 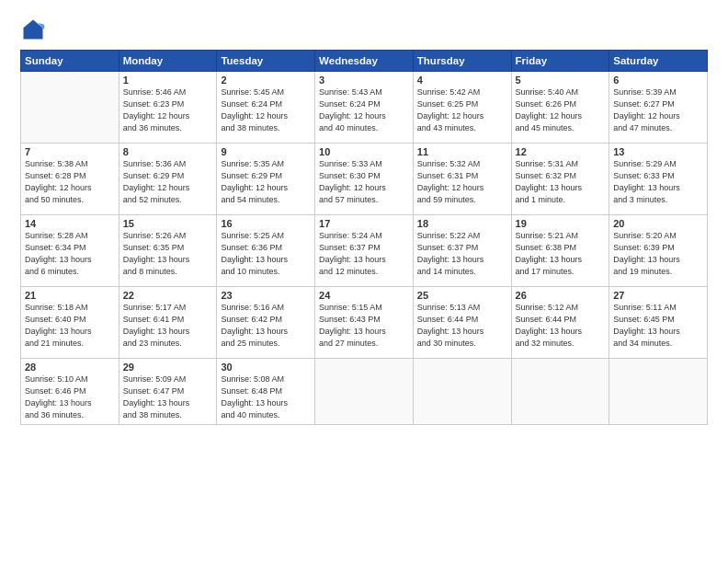 What do you see at coordinates (70, 251) in the screenshot?
I see `day-cell: 14Sunrise: 5:28 AM Sunset: 6:34 PM Dayli…` at bounding box center [70, 251].